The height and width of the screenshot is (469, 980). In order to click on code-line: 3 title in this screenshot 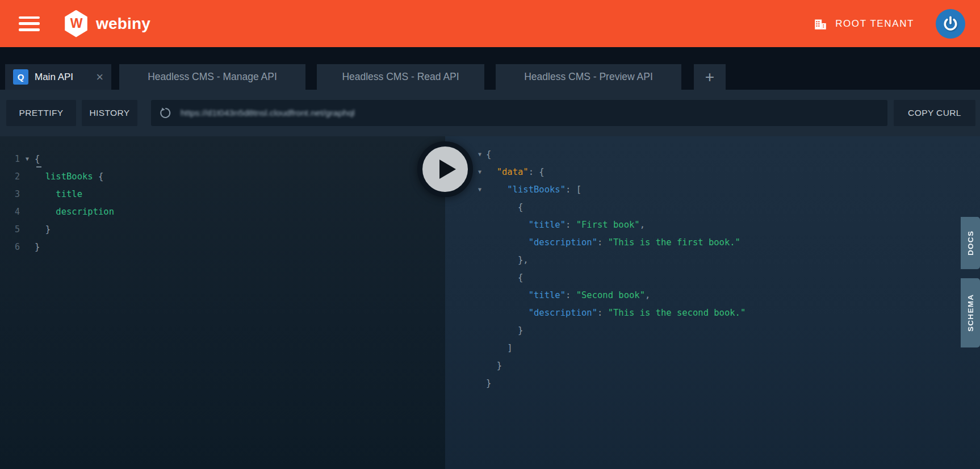, I will do `click(223, 194)`.